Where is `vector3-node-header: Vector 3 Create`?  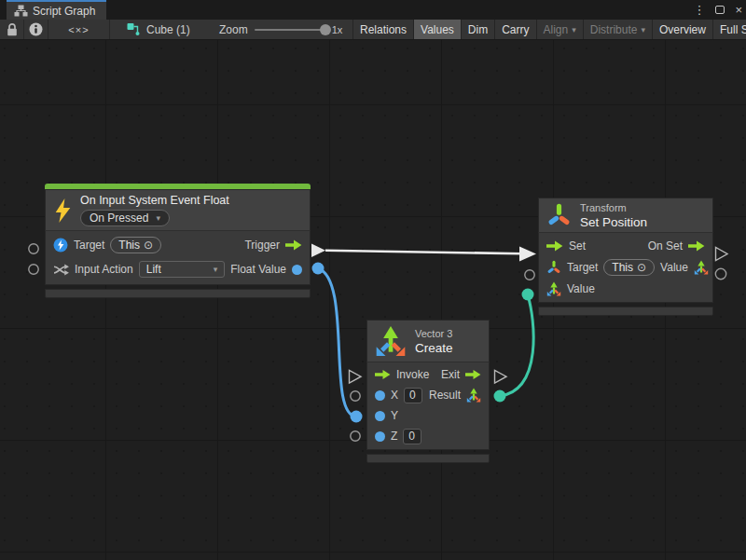 vector3-node-header: Vector 3 Create is located at coordinates (428, 341).